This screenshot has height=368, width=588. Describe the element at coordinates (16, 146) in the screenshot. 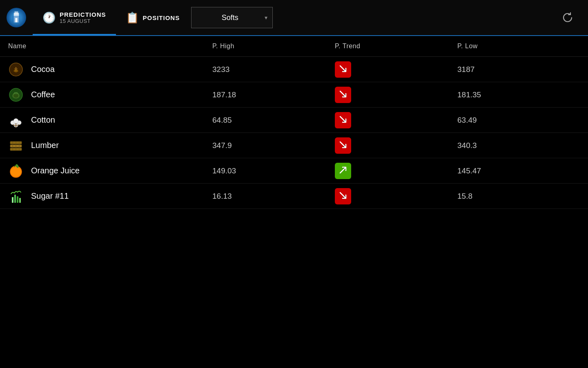

I see `lumber-icon` at that location.